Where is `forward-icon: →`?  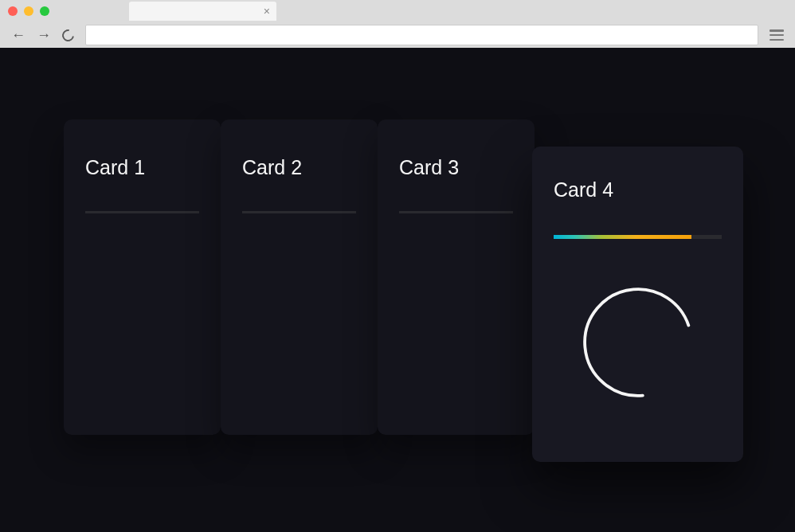 forward-icon: → is located at coordinates (44, 35).